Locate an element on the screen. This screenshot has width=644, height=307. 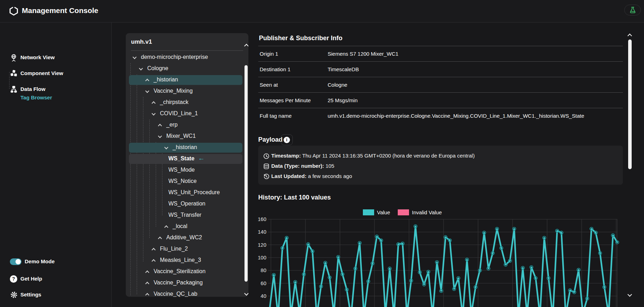
sidebar-item-get-help: ? Get Help is located at coordinates (56, 280).